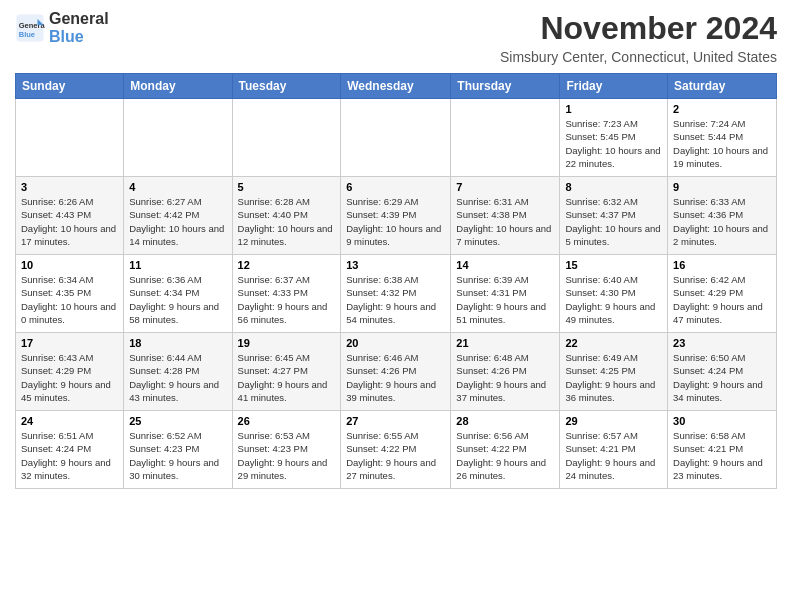  What do you see at coordinates (396, 86) in the screenshot?
I see `weekday-header-row: Sunday Monday Tuesday Wednesday Thursday…` at bounding box center [396, 86].